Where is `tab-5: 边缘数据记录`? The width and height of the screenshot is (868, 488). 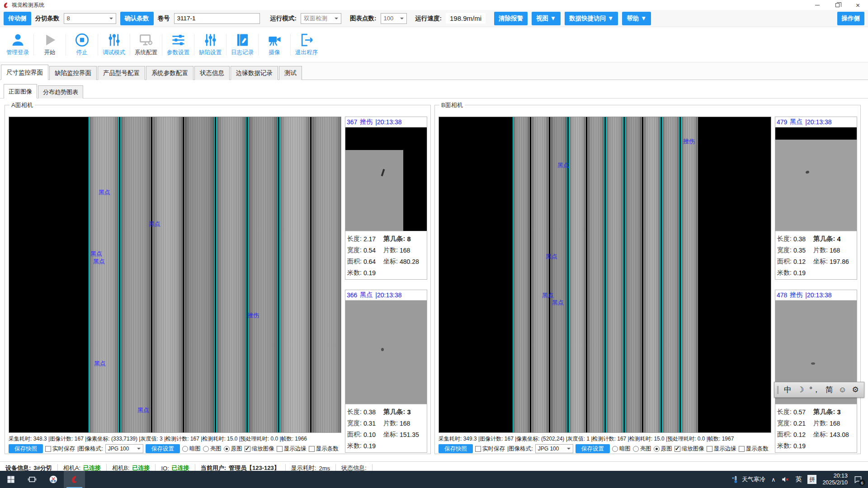
tab-5: 边缘数据记录 is located at coordinates (254, 73).